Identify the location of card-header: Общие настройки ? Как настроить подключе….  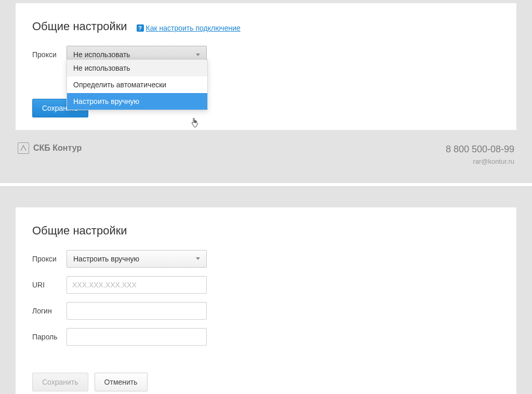
(266, 27).